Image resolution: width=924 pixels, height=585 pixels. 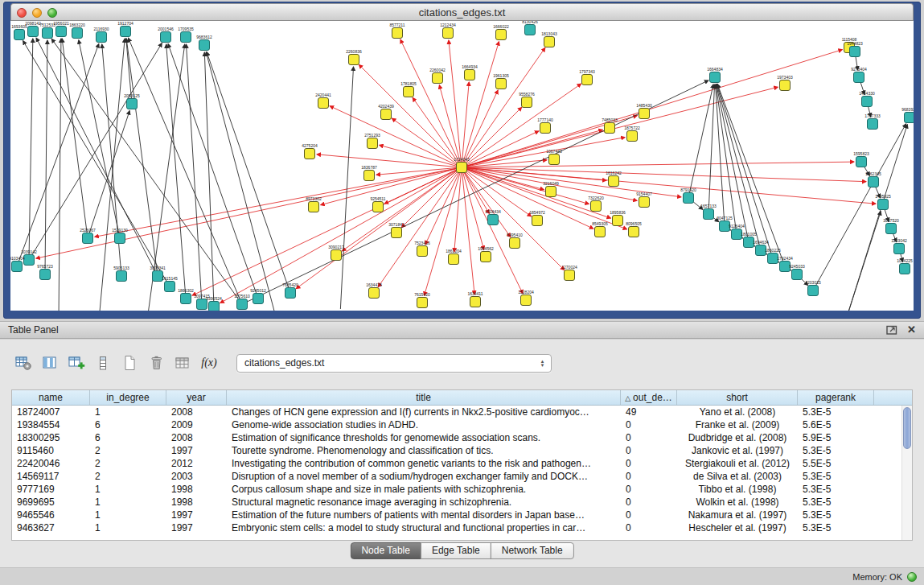 I want to click on svg-text: 1615145, so click(x=170, y=278).